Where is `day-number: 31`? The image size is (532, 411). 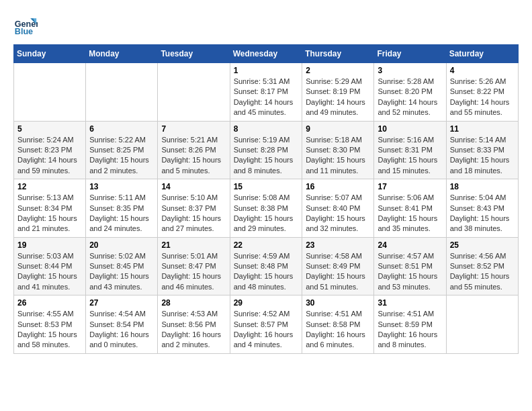 day-number: 31 is located at coordinates (410, 303).